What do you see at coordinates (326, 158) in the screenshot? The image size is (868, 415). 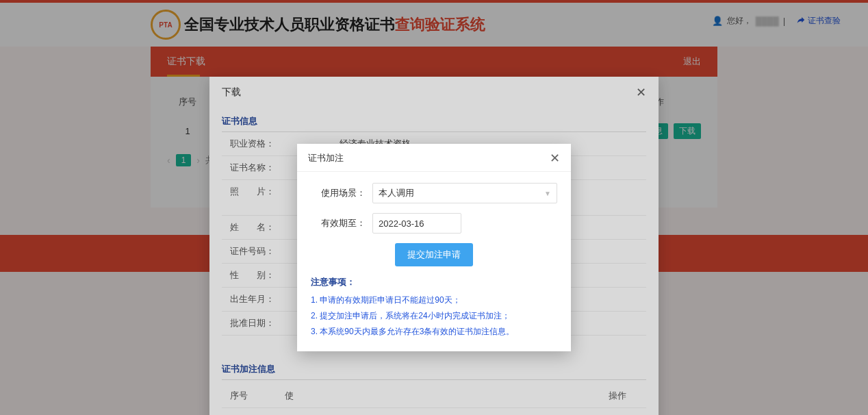 I see `annotate-modal-title: 证书加注` at bounding box center [326, 158].